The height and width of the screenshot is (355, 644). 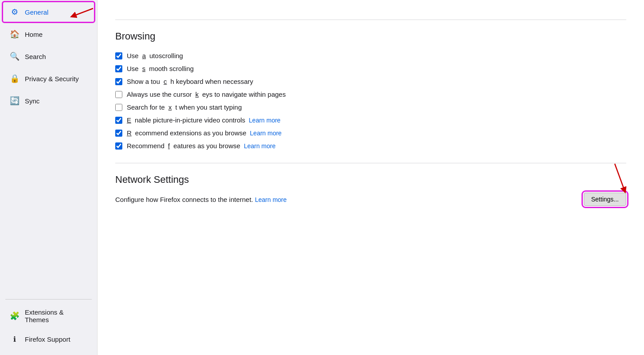 What do you see at coordinates (15, 101) in the screenshot?
I see `sync-icon: 🔄` at bounding box center [15, 101].